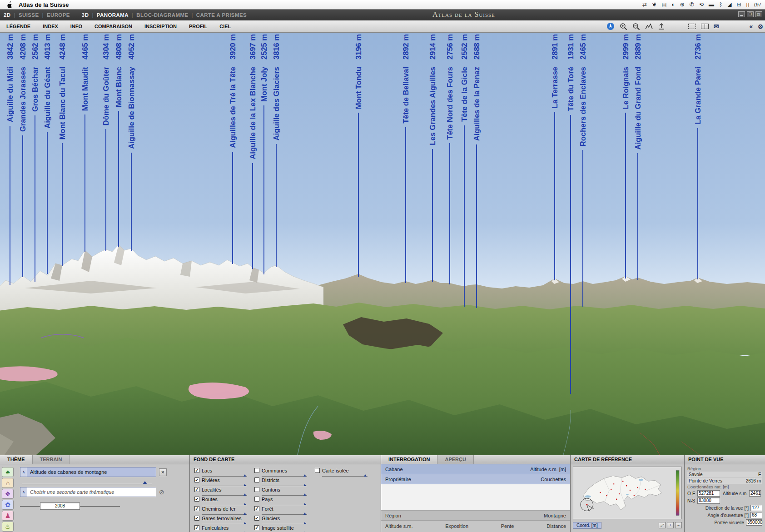 The image size is (765, 532). Describe the element at coordinates (8, 516) in the screenshot. I see `tourism-theme-icon: ♟` at that location.